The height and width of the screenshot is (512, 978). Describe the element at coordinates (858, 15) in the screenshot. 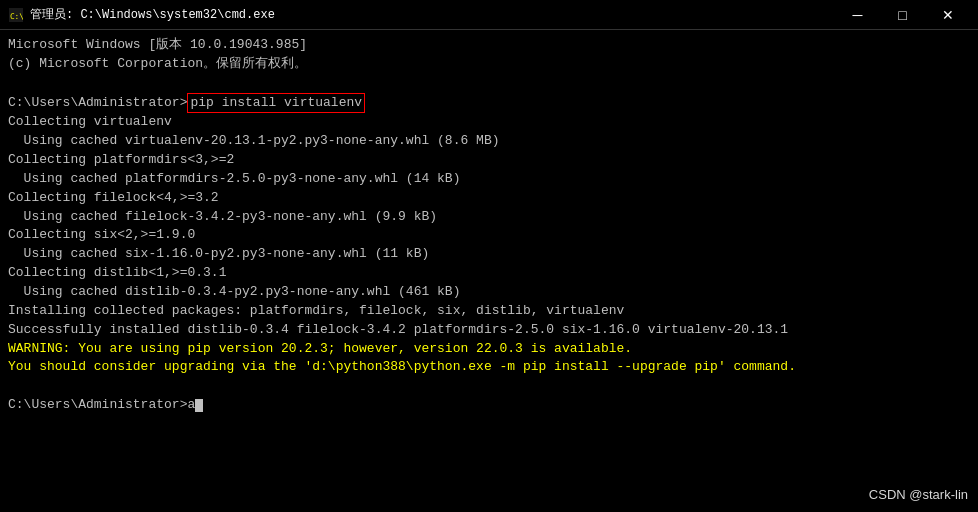

I see `minimize-button: ─` at that location.